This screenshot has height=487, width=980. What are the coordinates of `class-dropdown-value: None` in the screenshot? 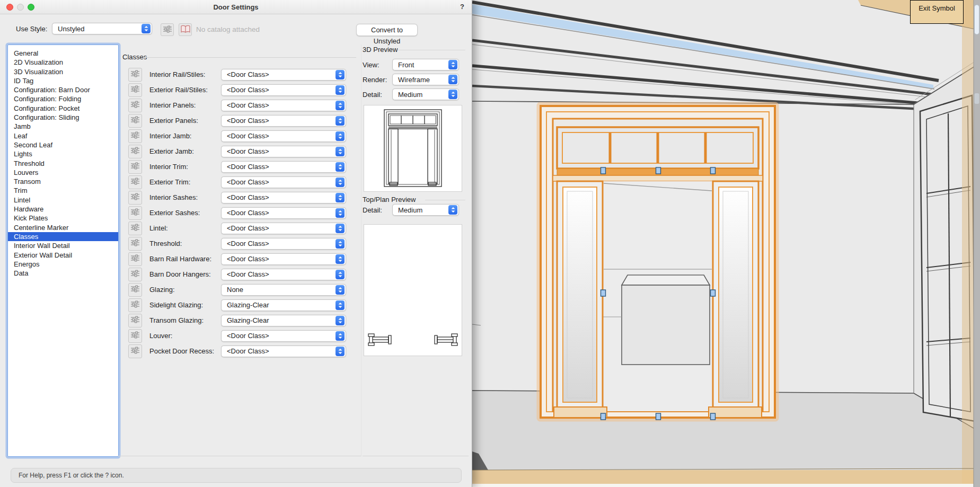 It's located at (279, 289).